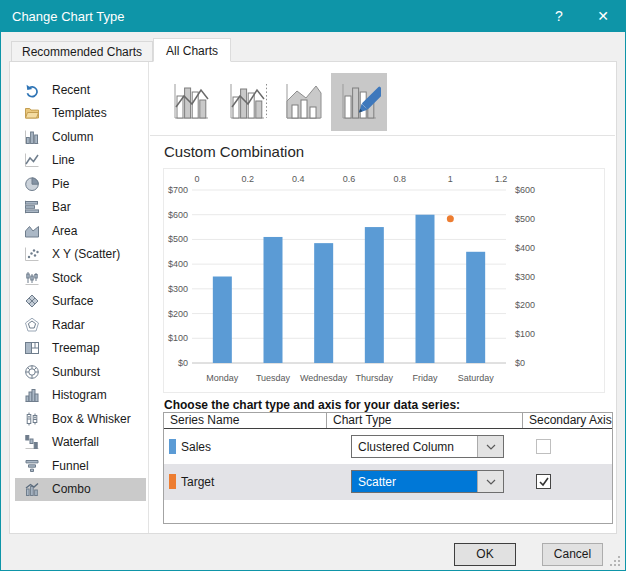  I want to click on sidebar-item-box-whisker: Box & Whisker, so click(80, 419).